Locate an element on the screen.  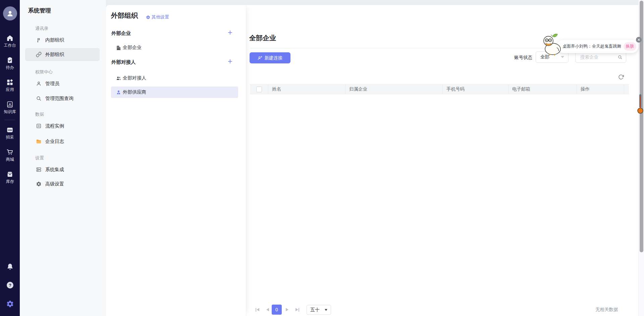
folder-icon is located at coordinates (39, 142).